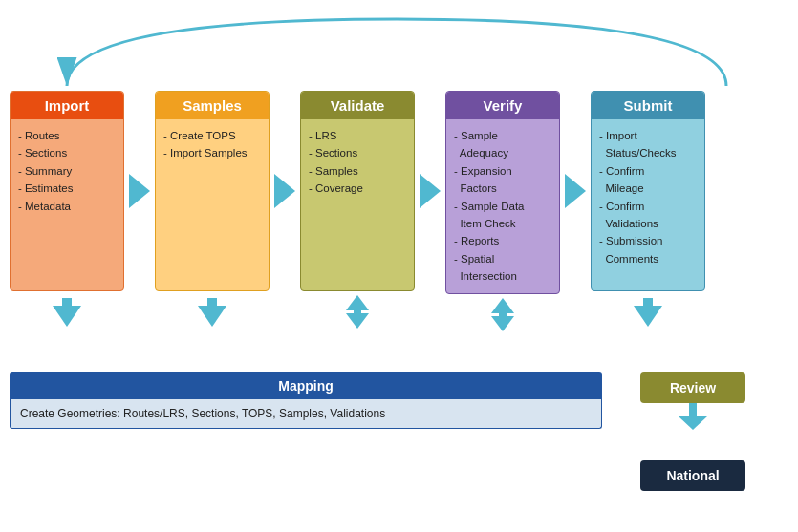 This screenshot has width=798, height=532. What do you see at coordinates (67, 105) in the screenshot?
I see `import-header: Import` at bounding box center [67, 105].